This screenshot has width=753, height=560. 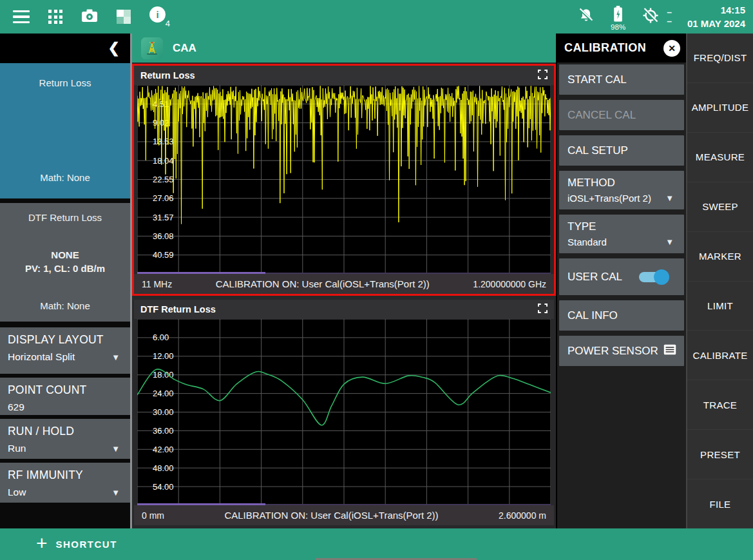 I want to click on svg-text: 18.04, so click(x=164, y=161).